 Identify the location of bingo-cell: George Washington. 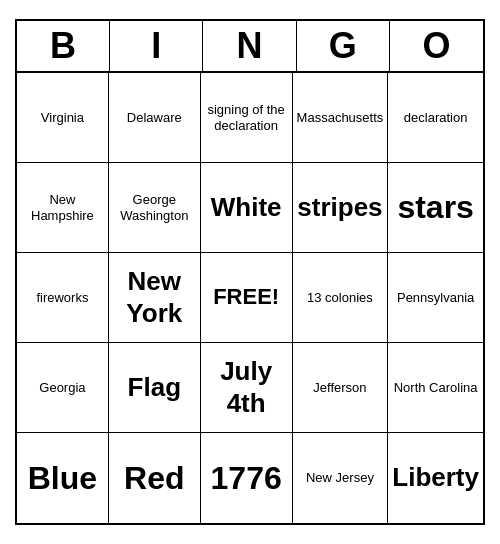
(155, 208).